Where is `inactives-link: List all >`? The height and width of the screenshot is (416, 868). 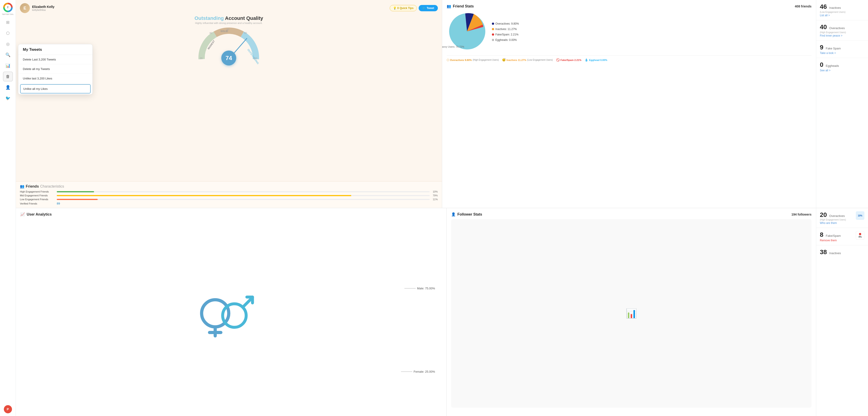 inactives-link: List all > is located at coordinates (842, 15).